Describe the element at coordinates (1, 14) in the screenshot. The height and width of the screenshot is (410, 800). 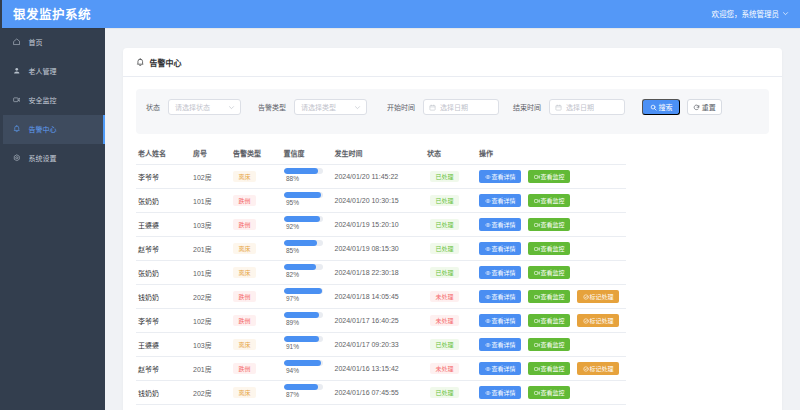
I see `window-edge` at that location.